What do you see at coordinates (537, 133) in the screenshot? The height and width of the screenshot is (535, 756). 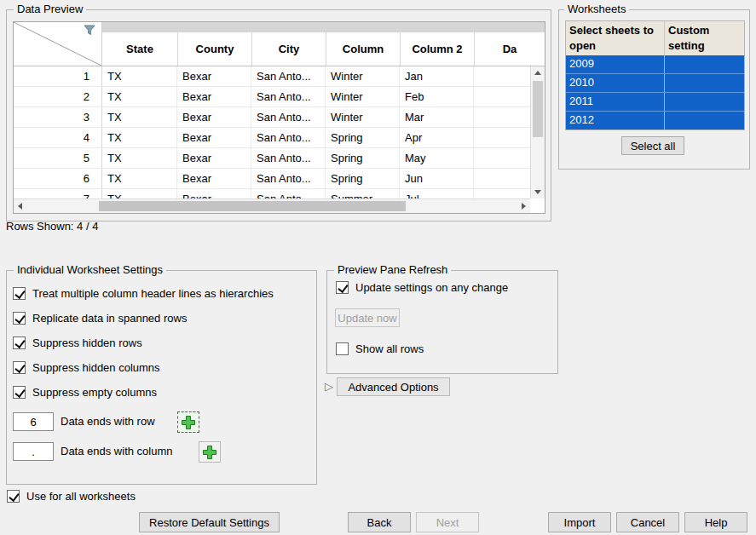 I see `vertical-scrollbar` at bounding box center [537, 133].